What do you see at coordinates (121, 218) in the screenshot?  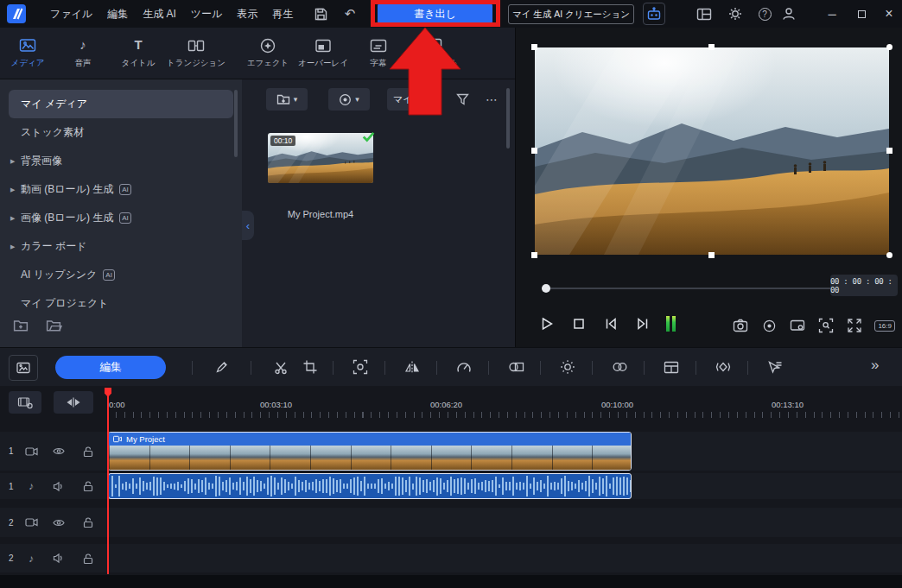 I see `sidebar-item-image-broll-generate: ▶ 画像 (Bロール) 生成 AI` at bounding box center [121, 218].